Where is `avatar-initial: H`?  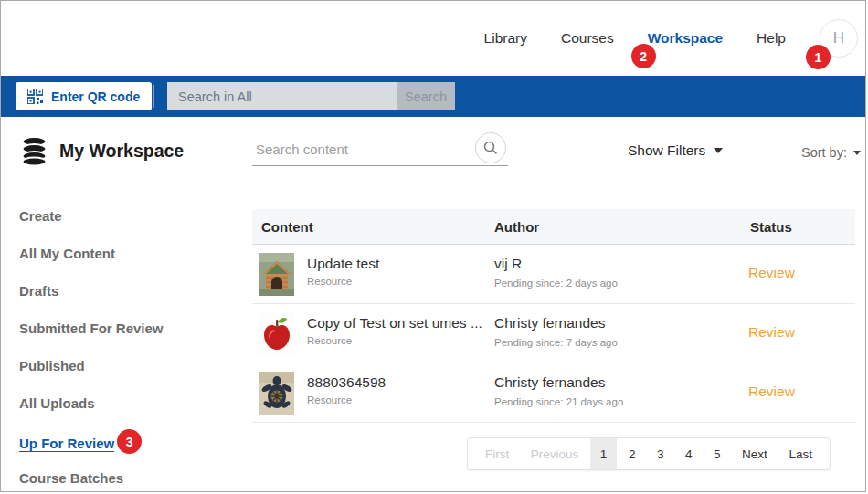
avatar-initial: H is located at coordinates (839, 38).